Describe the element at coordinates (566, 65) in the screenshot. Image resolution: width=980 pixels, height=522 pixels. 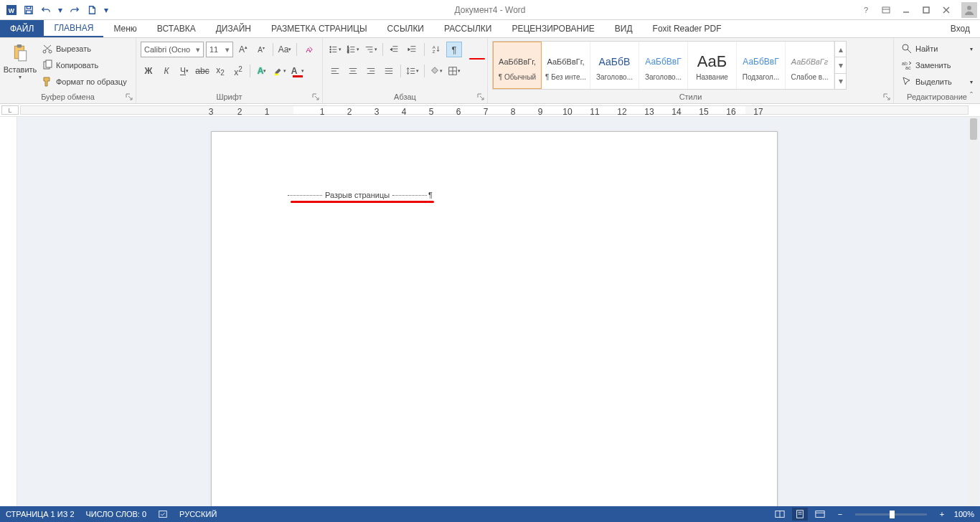
I see `style-nospacing: АаБбВвГг,¶ Без инте...` at that location.